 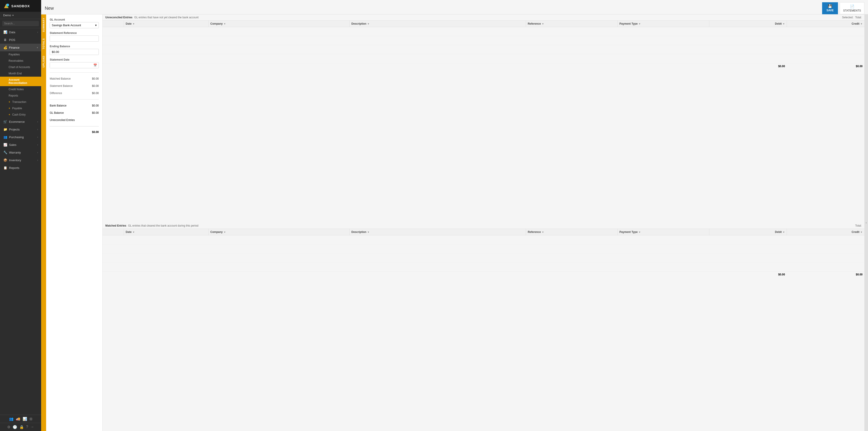 What do you see at coordinates (74, 33) in the screenshot?
I see `statement-ref-label: Statement Reference` at bounding box center [74, 33].